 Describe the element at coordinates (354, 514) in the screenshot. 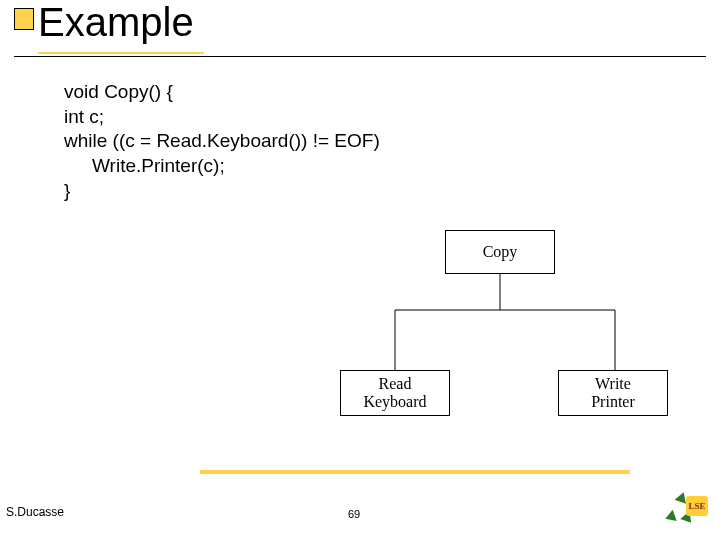

I see `footer-page-number: 69` at that location.